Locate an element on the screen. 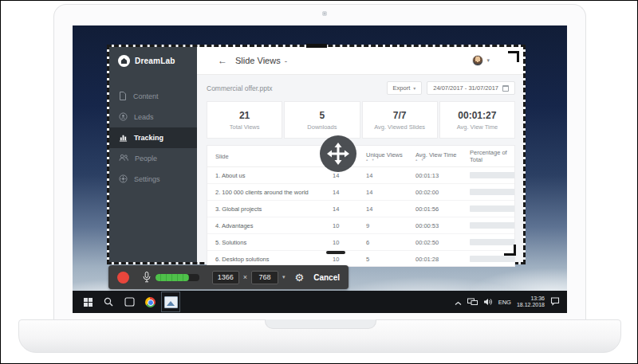 The height and width of the screenshot is (364, 638). back-arrow-icon: ← is located at coordinates (223, 61).